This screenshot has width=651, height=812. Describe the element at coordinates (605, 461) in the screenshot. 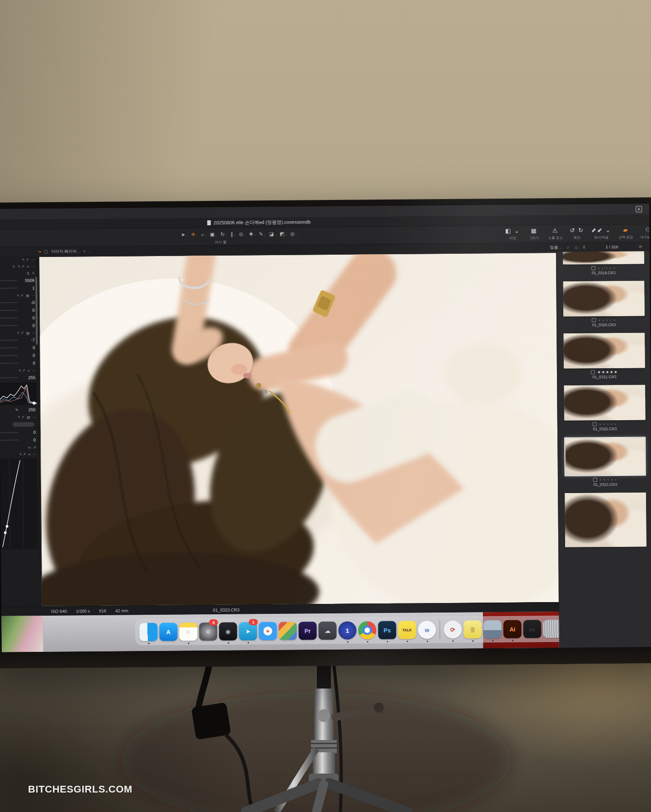

I see `filmstrip-item: • • • • • 01_0323.CR3` at that location.